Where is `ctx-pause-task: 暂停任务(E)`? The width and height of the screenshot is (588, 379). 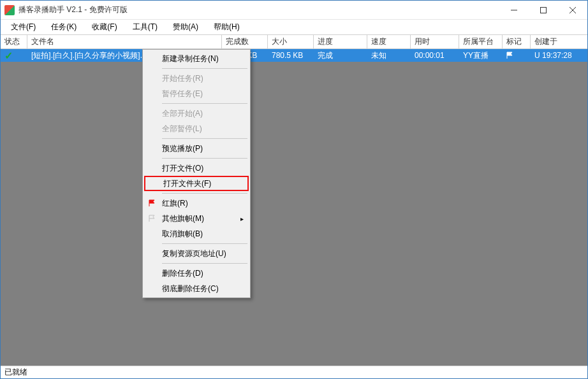
ctx-pause-task: 暂停任务(E) is located at coordinates (196, 94).